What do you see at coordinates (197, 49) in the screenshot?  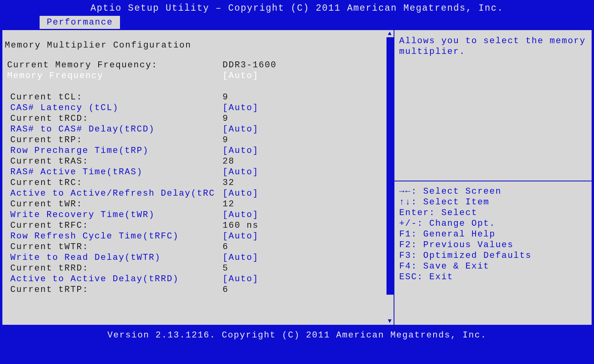 I see `section-title: Memory Multiplier Configuration` at bounding box center [197, 49].